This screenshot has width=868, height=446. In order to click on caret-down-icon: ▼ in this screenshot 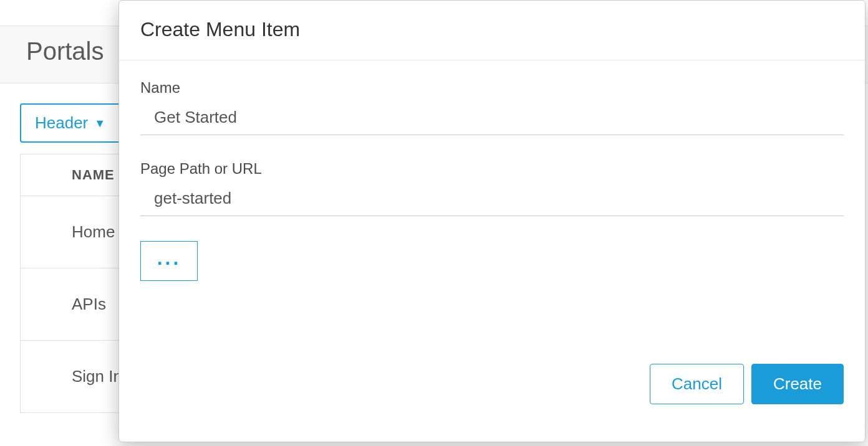, I will do `click(100, 123)`.